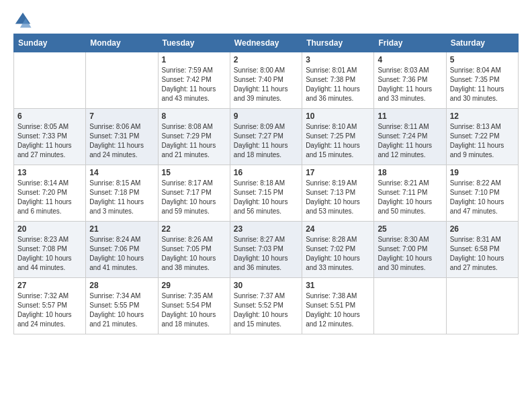  What do you see at coordinates (338, 229) in the screenshot?
I see `day-number: 24` at bounding box center [338, 229].